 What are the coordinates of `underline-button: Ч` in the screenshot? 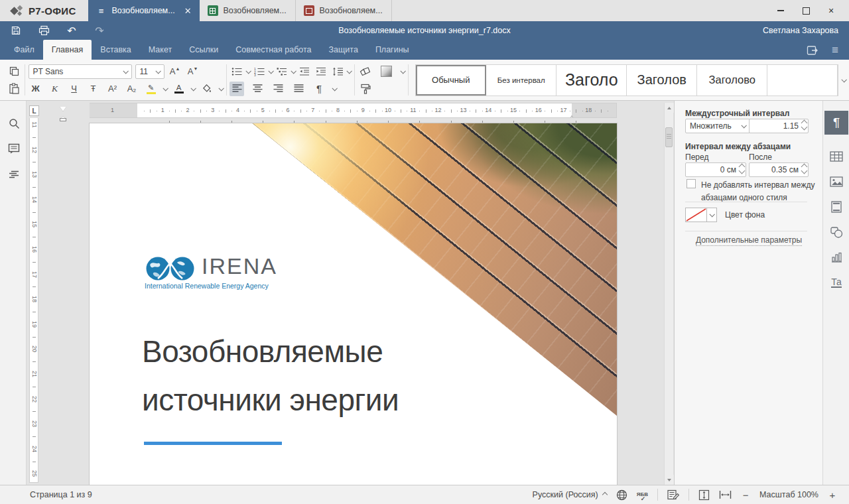 It's located at (74, 89).